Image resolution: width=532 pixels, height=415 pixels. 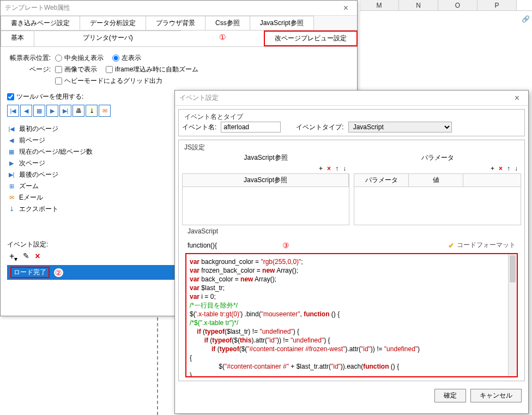 I want to click on tab-data-analysis: データ分析設定, so click(x=113, y=23).